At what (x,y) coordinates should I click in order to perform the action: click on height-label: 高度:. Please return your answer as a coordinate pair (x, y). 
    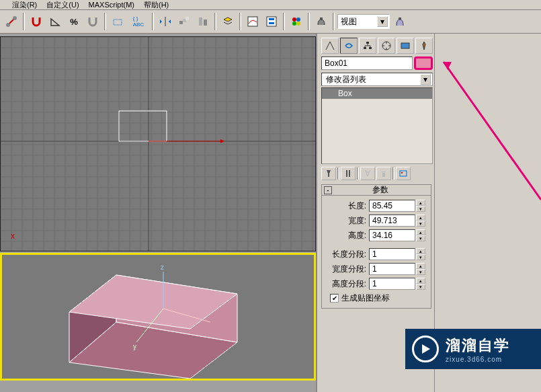
    Looking at the image, I should click on (348, 235).